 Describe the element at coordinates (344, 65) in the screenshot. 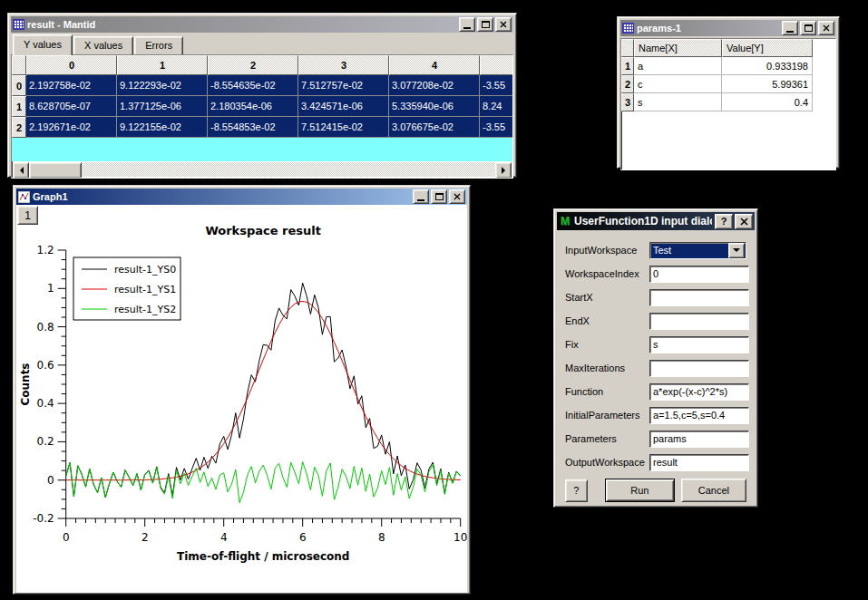

I see `column-header: 3` at that location.